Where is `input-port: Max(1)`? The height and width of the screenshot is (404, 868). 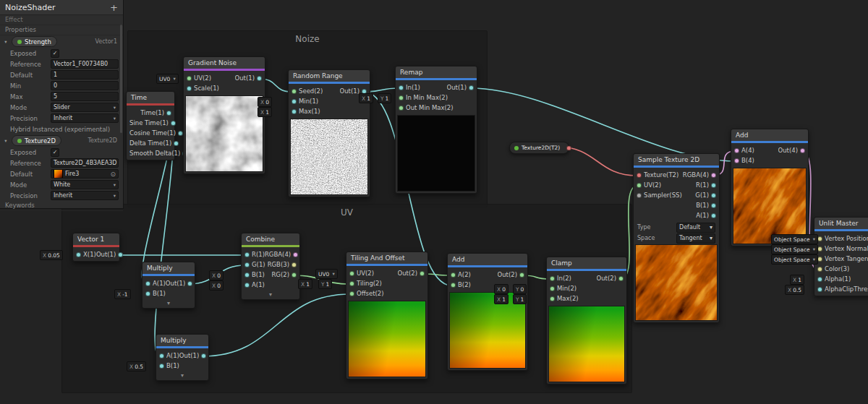 input-port: Max(1) is located at coordinates (306, 111).